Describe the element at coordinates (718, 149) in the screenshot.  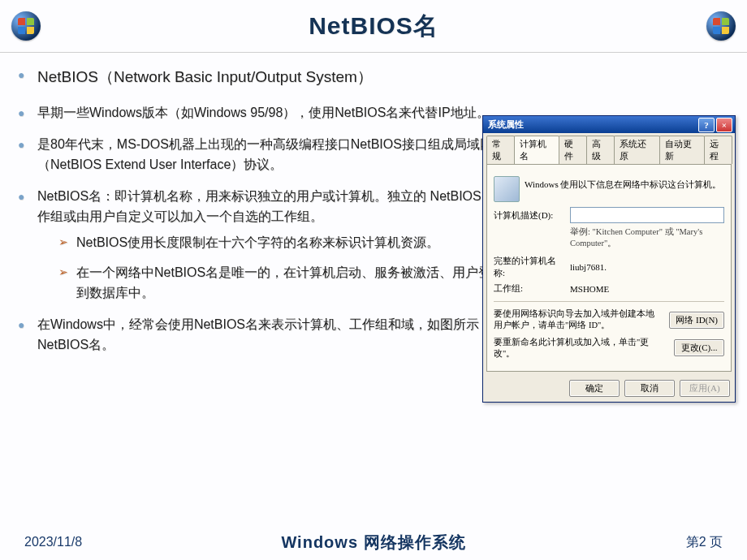
I see `tab-6: 远程` at that location.